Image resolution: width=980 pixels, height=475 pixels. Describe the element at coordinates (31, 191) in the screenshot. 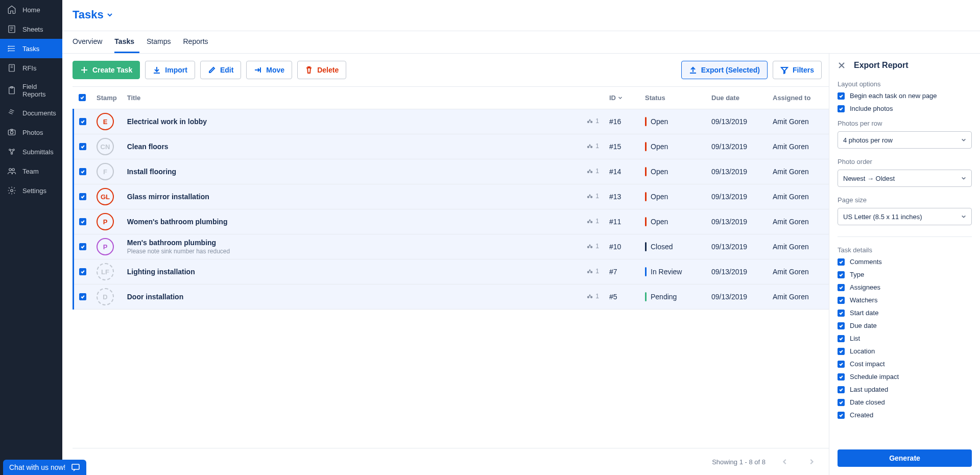

I see `sidebar-item-settings: Settings` at that location.